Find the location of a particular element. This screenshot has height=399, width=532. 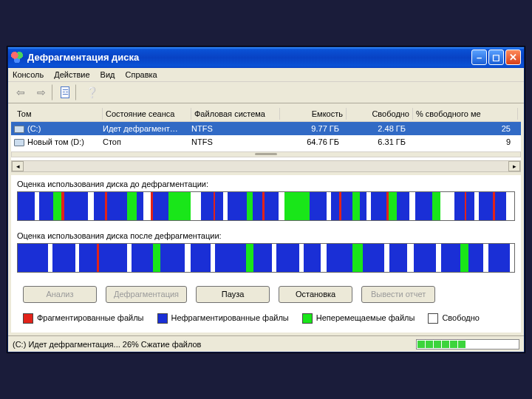

col-pct-free: % свободного ме is located at coordinates (466, 114).